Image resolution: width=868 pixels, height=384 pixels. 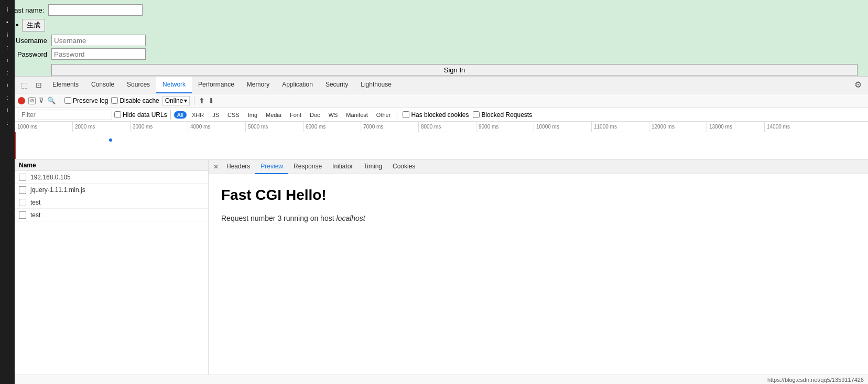 I want to click on tab-sources: Sources, so click(x=138, y=85).